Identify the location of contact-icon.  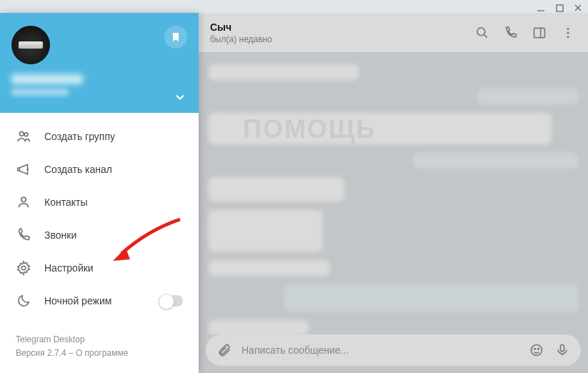
(24, 202).